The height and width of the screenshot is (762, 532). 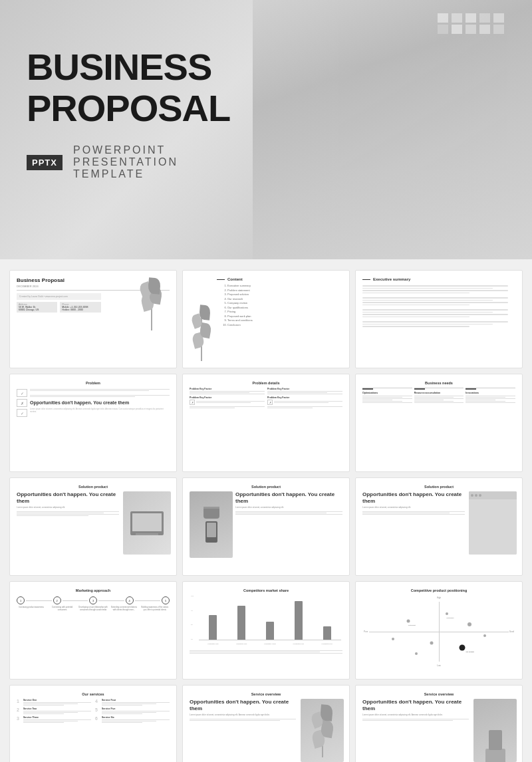 I want to click on step2-num: 2, so click(x=57, y=600).